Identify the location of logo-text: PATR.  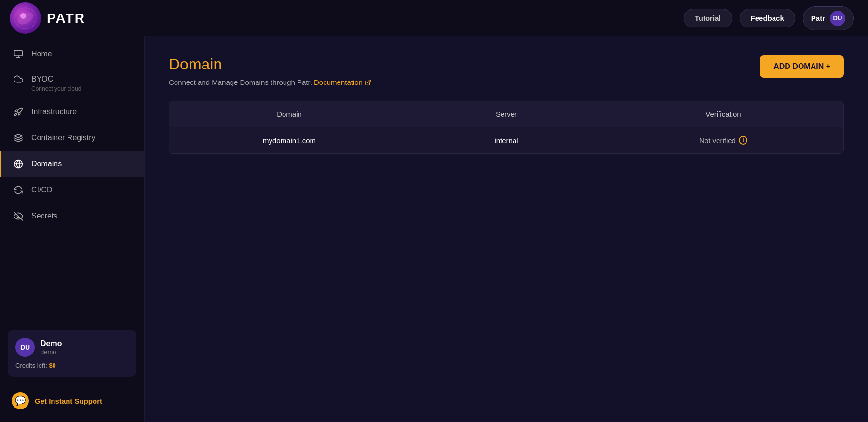
(66, 18).